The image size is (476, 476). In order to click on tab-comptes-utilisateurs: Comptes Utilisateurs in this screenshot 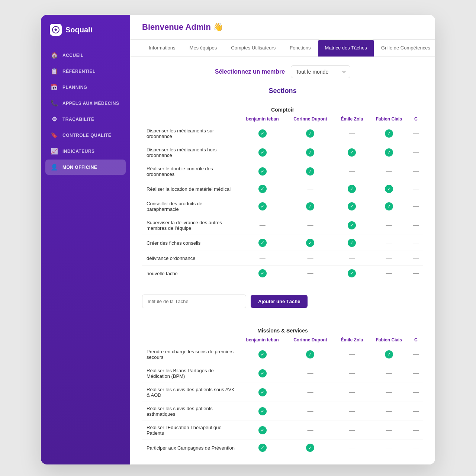, I will do `click(253, 48)`.